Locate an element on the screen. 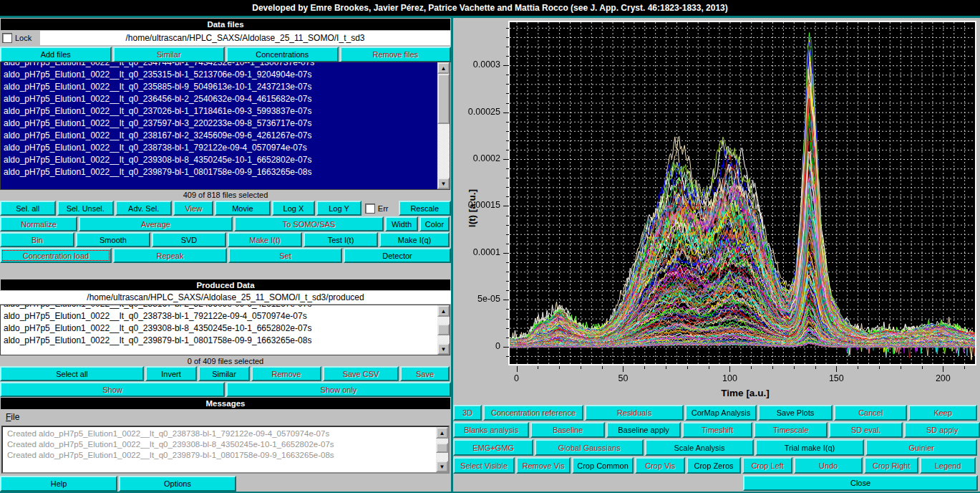 The width and height of the screenshot is (980, 493). view-button: View is located at coordinates (193, 208).